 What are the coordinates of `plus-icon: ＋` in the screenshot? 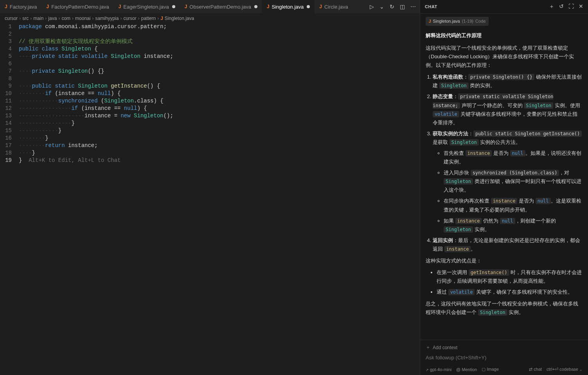 It's located at (428, 347).